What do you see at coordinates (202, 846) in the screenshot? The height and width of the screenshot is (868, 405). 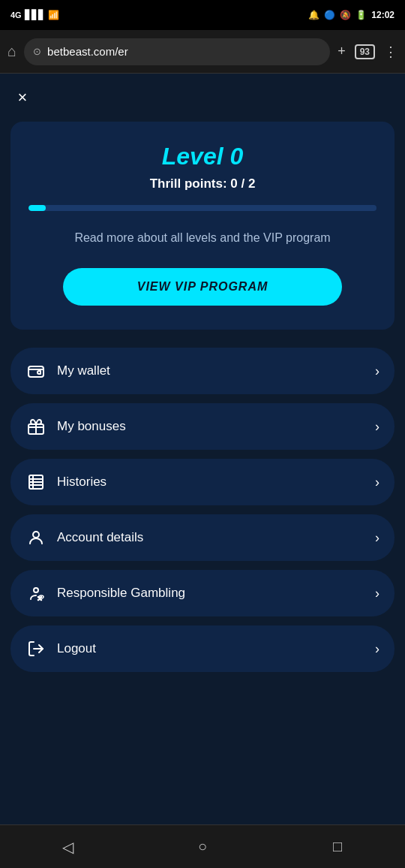 I see `bottom-nav: ◁ ○ □` at bounding box center [202, 846].